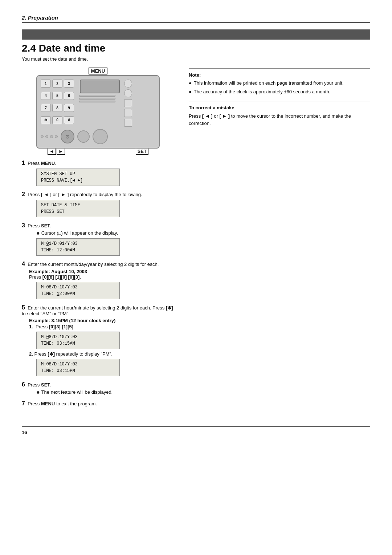 The image size is (392, 555). Describe the element at coordinates (102, 277) in the screenshot. I see `step4-example-press: Press [0][8] [1][0] [0][3].` at that location.